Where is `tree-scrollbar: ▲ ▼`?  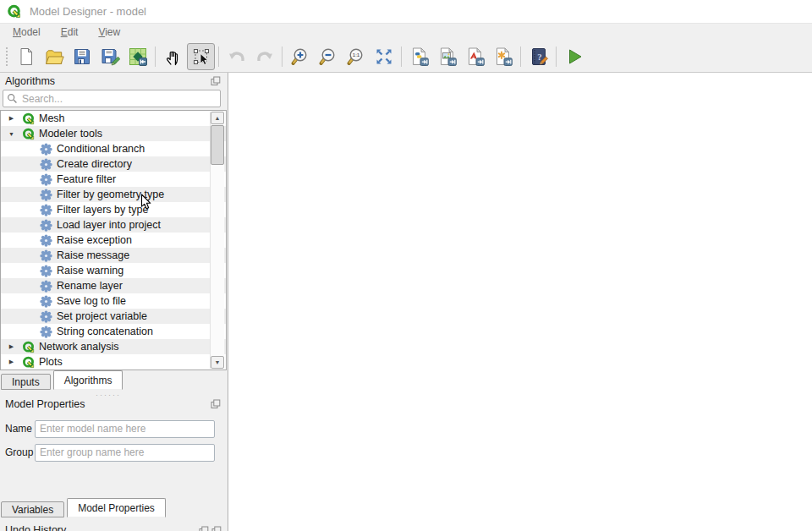 tree-scrollbar: ▲ ▼ is located at coordinates (217, 240).